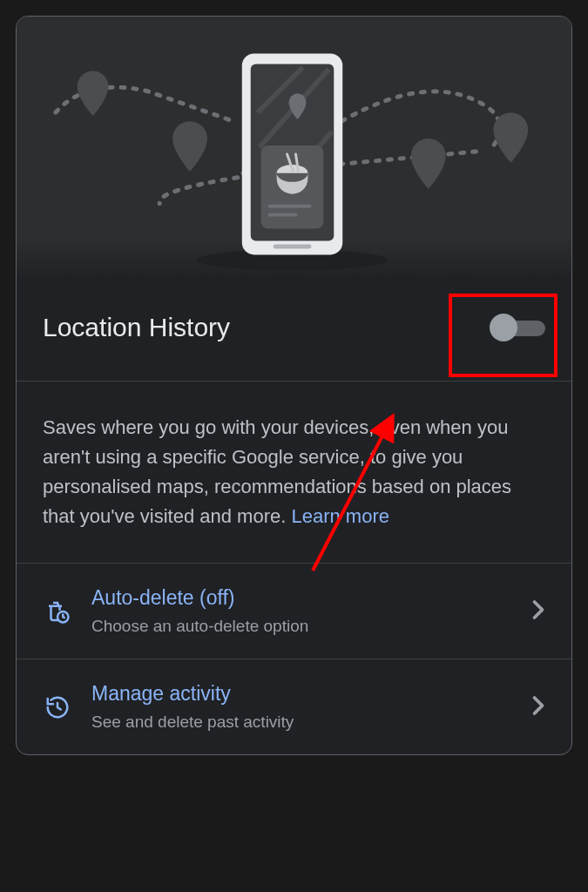 The height and width of the screenshot is (892, 588). I want to click on item-title: Auto-delete (off), so click(301, 598).